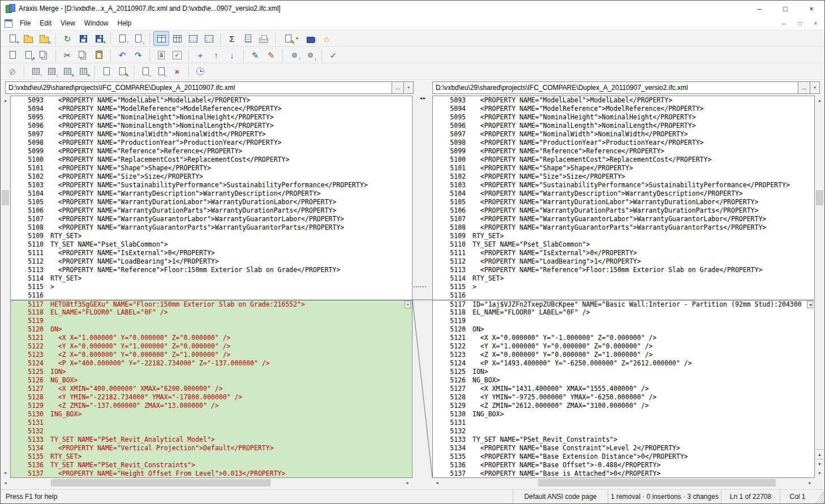 Image resolution: width=825 pixels, height=504 pixels. I want to click on code-line: 5136TY_SET NAME="PSet_Revit_Constraints"…, so click(212, 465).